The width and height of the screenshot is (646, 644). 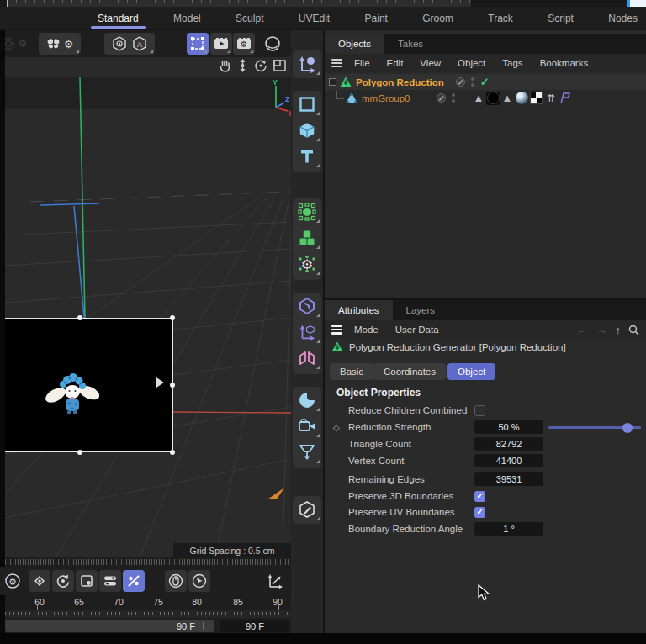 I want to click on material-tag-icon, so click(x=522, y=98).